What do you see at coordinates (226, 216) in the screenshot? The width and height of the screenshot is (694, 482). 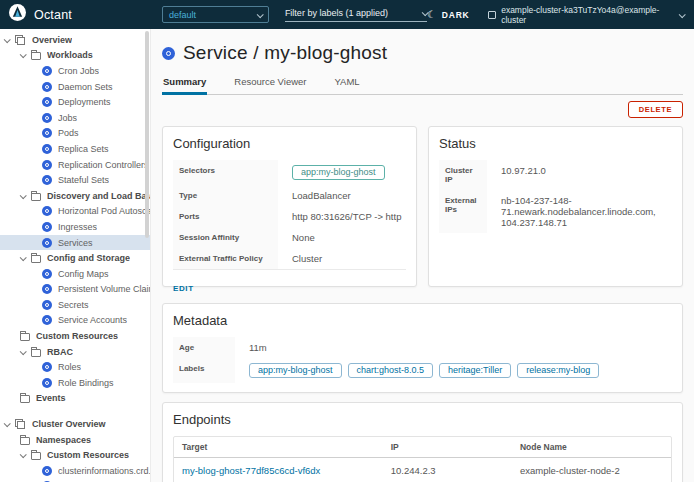 I see `config-row-label: Ports` at bounding box center [226, 216].